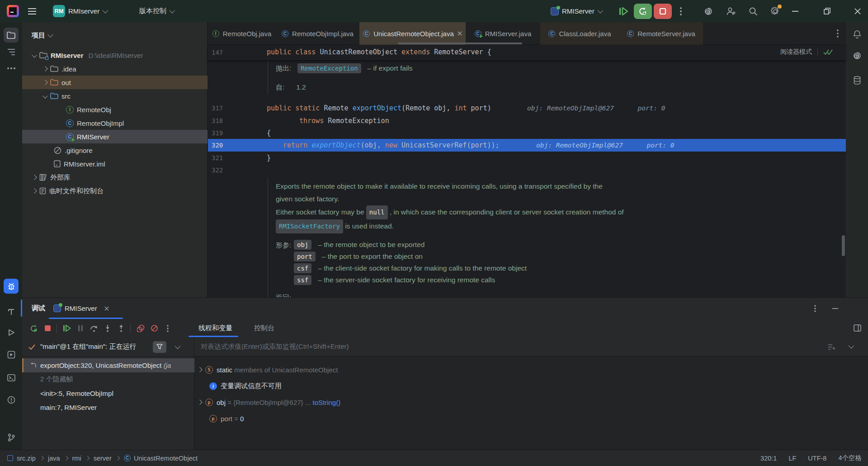 The width and height of the screenshot is (868, 466). What do you see at coordinates (858, 11) in the screenshot?
I see `close-window-button` at bounding box center [858, 11].